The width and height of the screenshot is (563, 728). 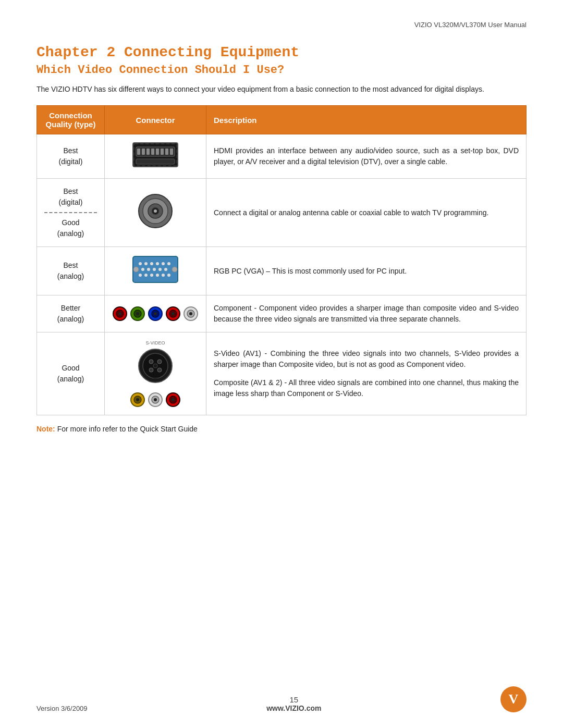 What do you see at coordinates (155, 374) in the screenshot?
I see `connector-cell-svideo: S-VIDEO` at bounding box center [155, 374].